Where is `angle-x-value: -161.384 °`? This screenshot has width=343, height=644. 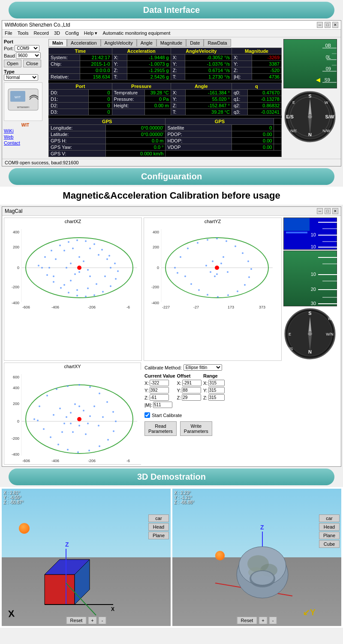
angle-x-value: -161.384 ° is located at coordinates (209, 93).